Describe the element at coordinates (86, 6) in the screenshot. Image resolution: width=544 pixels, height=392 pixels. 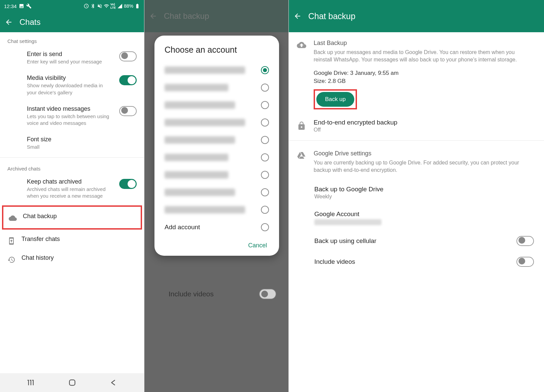
I see `alarm-icon` at that location.